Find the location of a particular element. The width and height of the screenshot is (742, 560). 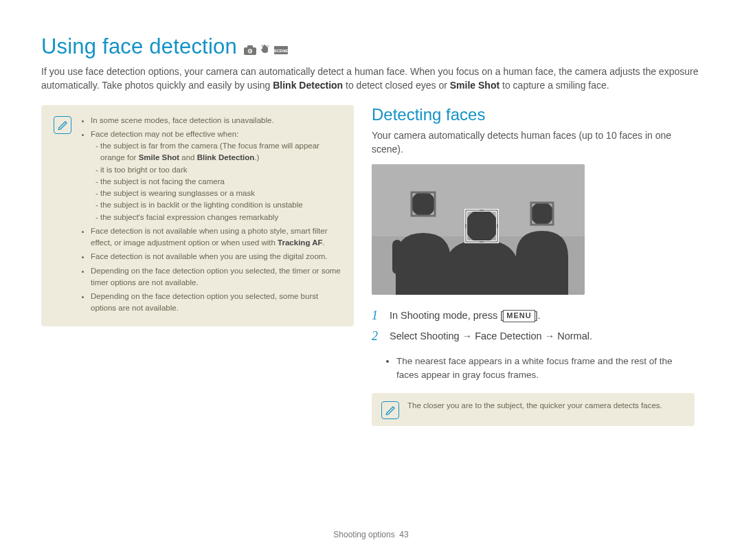

steps-list: 1 In Shooting mode, press [MENU]. 2 Sele… is located at coordinates (533, 326).